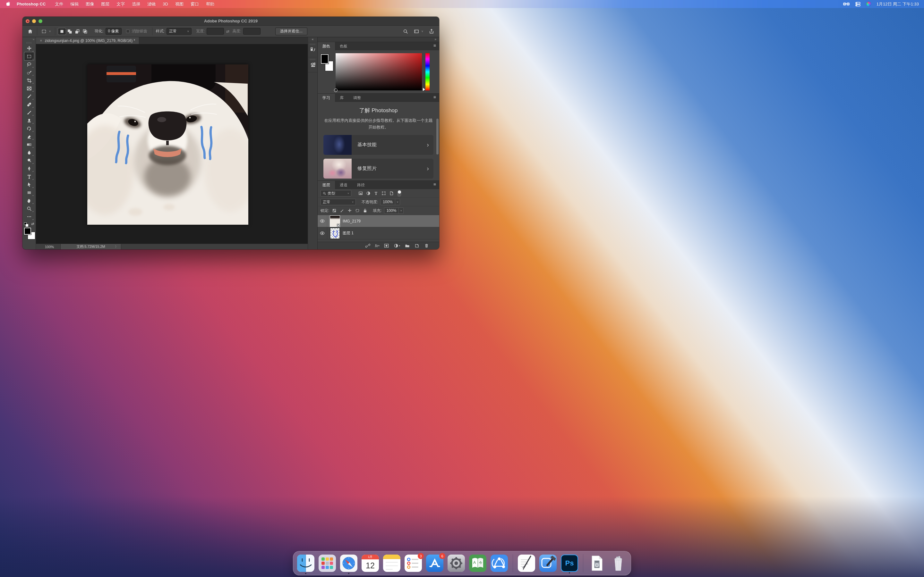  Describe the element at coordinates (379, 72) in the screenshot. I see `saturation-field` at that location.